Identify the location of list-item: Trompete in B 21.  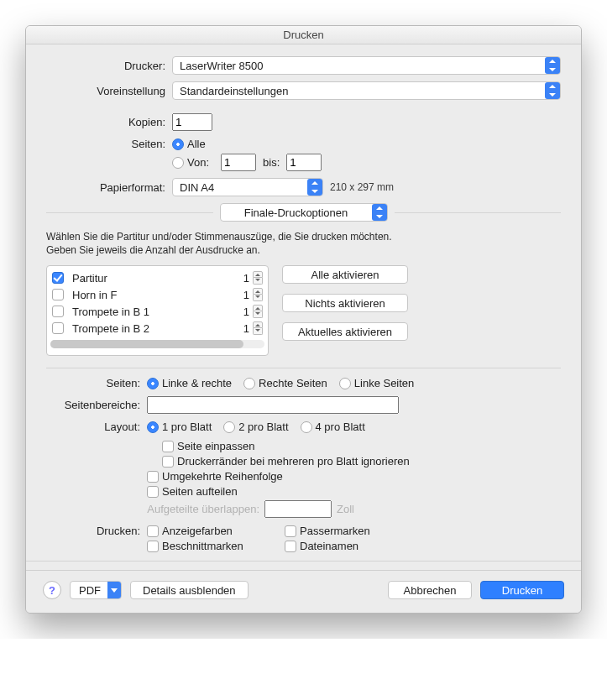
(158, 328).